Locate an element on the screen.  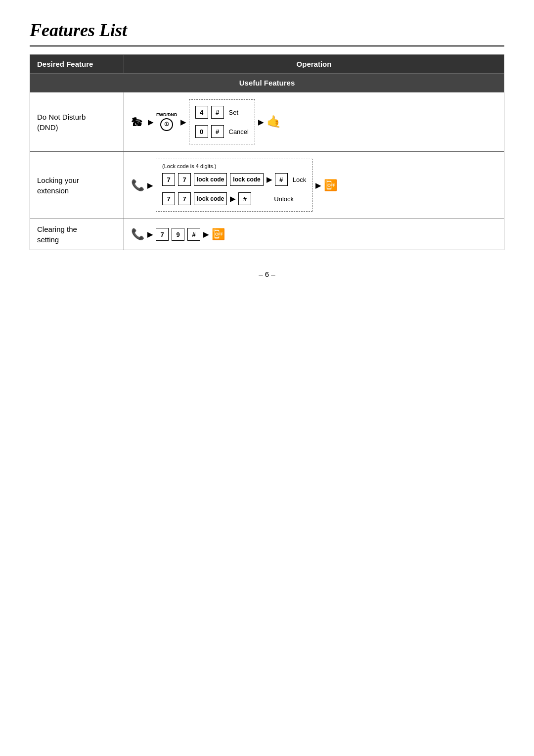
key-7-clear: 7 is located at coordinates (162, 234).